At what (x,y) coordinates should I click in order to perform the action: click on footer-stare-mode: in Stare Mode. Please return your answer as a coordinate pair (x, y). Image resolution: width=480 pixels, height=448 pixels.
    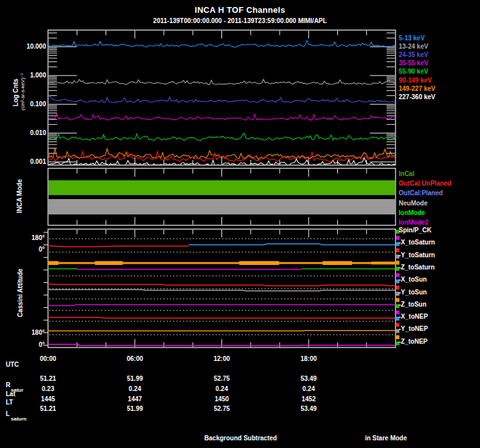
    Looking at the image, I should click on (386, 438).